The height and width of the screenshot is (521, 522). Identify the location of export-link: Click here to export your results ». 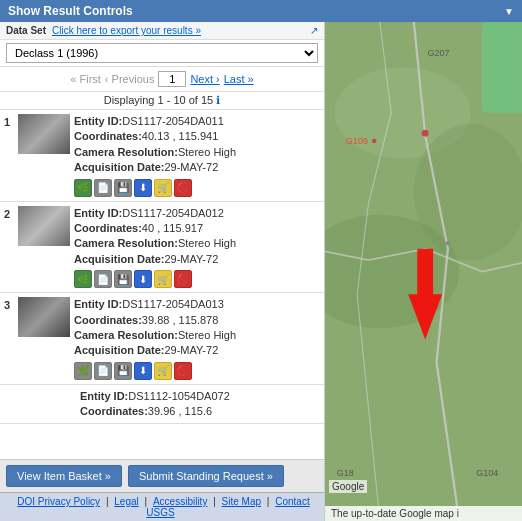
(178, 30).